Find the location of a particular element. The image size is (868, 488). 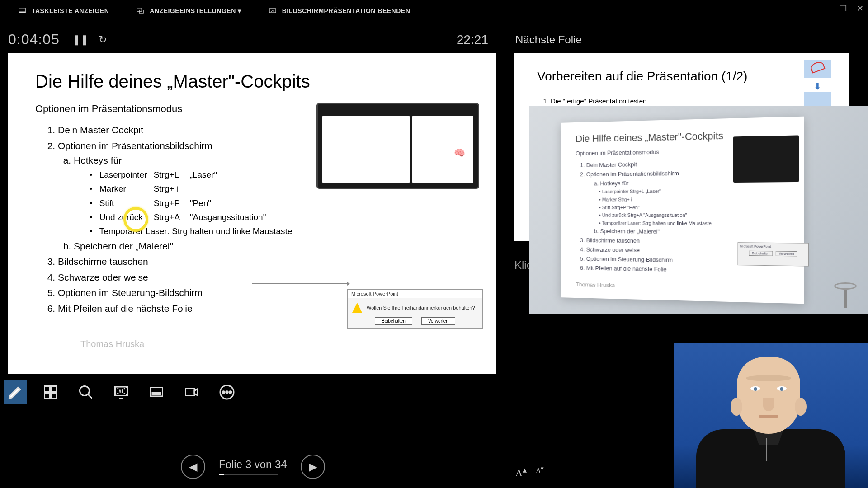

laser-highlight-icon is located at coordinates (136, 220).